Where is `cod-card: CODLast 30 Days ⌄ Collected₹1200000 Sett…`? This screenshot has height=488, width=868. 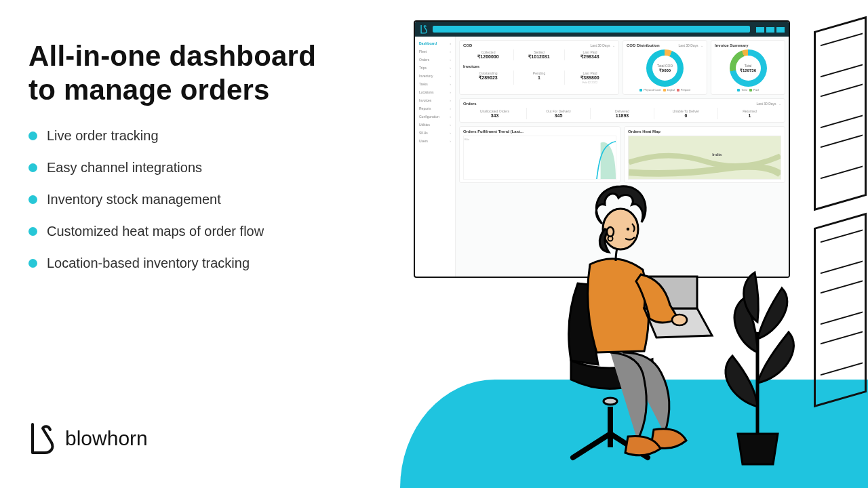 cod-card: CODLast 30 Days ⌄ Collected₹1200000 Sett… is located at coordinates (539, 68).